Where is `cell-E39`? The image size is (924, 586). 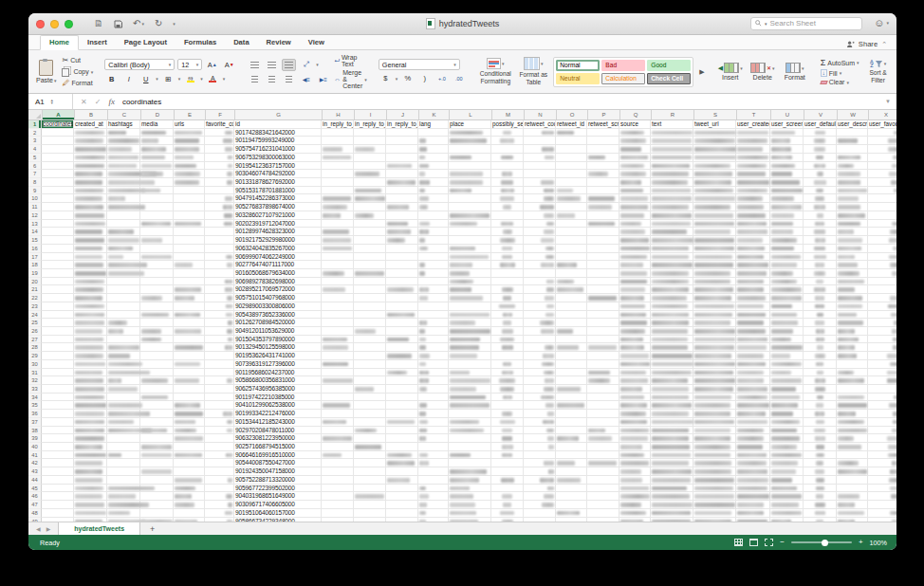 cell-E39 is located at coordinates (190, 438).